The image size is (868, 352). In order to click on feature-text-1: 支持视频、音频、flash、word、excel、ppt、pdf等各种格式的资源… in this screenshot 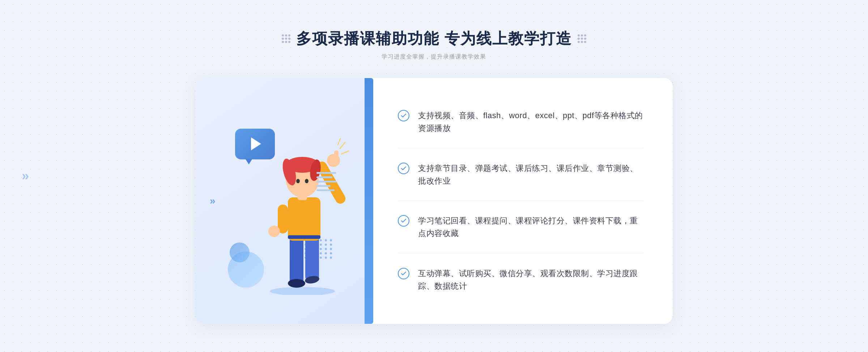, I will do `click(531, 122)`.